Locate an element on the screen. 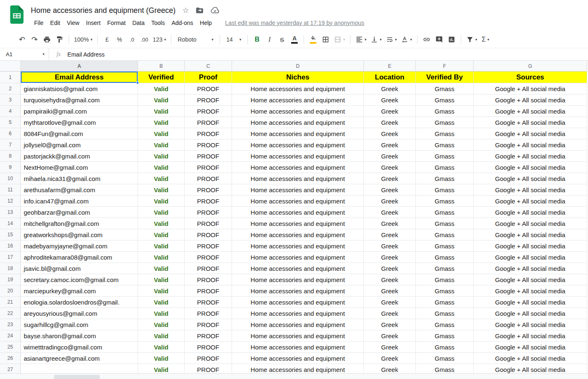 This screenshot has width=588, height=379. row-number: 24 is located at coordinates (10, 336).